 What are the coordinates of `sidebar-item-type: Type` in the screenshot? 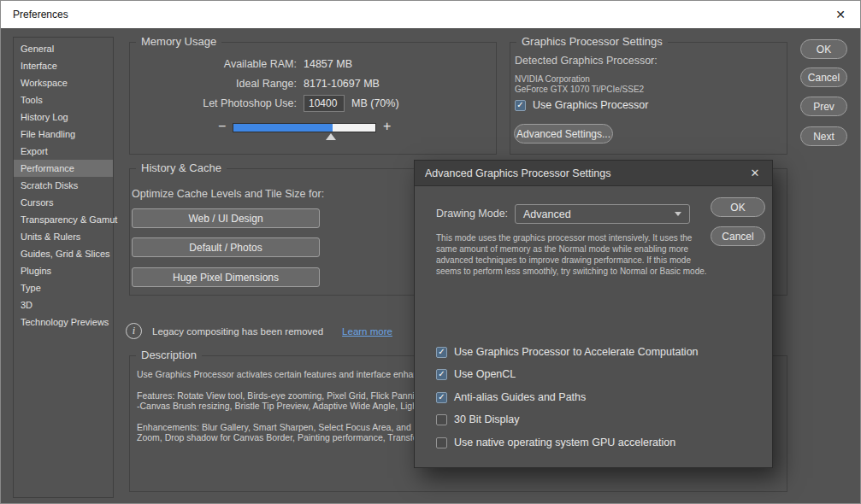 It's located at (63, 288).